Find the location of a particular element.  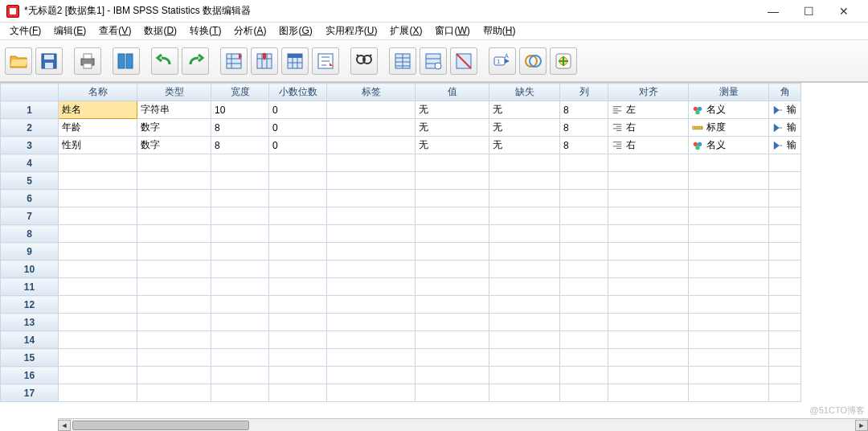

row-header: 9 is located at coordinates (30, 252).